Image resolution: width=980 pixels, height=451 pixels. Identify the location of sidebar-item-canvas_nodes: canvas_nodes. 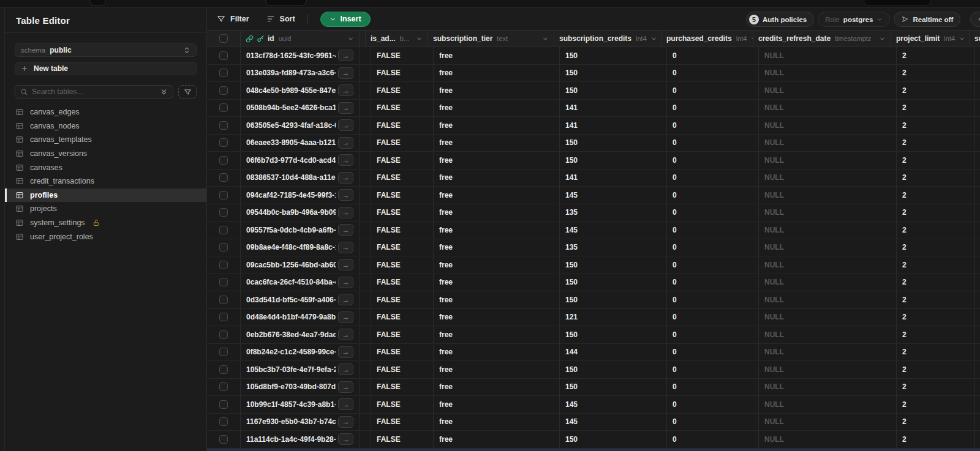
(105, 126).